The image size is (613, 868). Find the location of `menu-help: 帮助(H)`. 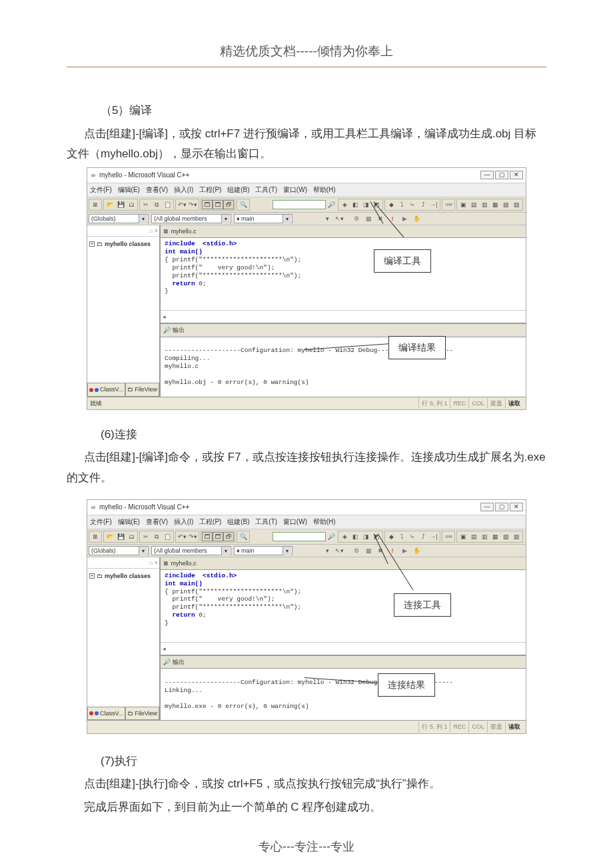

menu-help: 帮助(H) is located at coordinates (324, 189).